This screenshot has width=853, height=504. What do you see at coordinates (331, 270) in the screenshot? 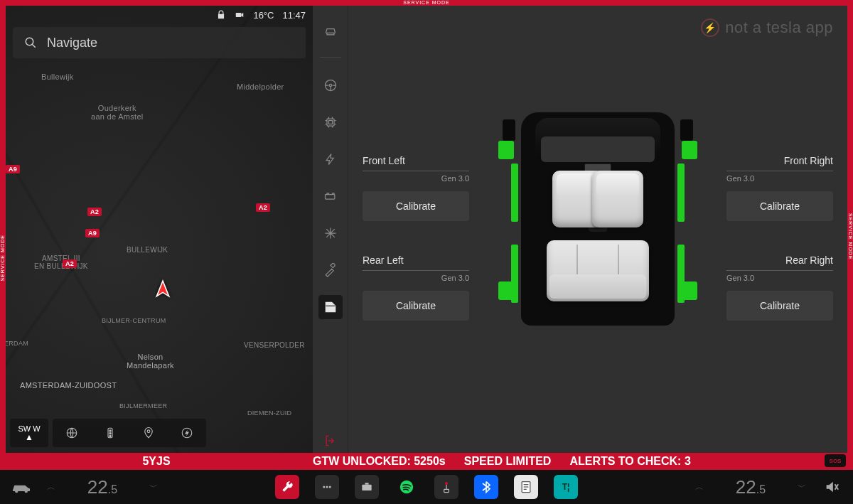
I see `nav-tools` at bounding box center [331, 270].